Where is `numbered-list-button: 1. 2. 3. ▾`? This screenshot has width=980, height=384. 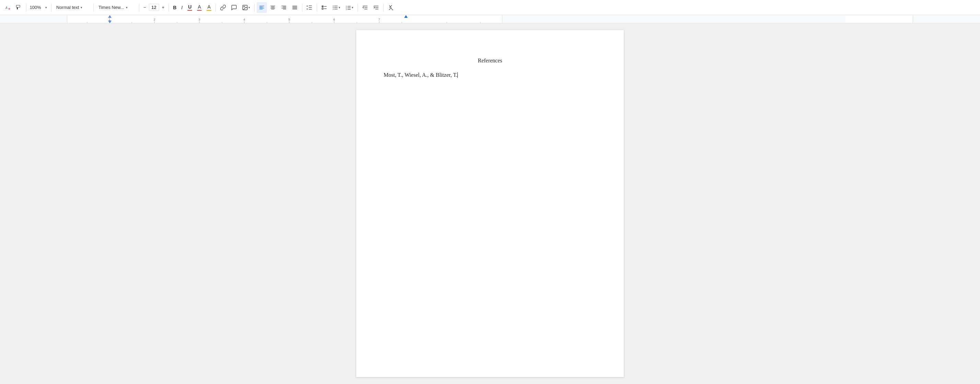 numbered-list-button: 1. 2. 3. ▾ is located at coordinates (349, 8).